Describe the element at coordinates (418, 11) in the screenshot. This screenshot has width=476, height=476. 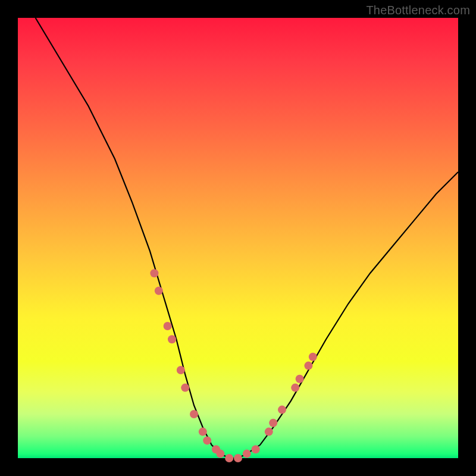
I see `watermark-text: TheBottleneck.com` at that location.